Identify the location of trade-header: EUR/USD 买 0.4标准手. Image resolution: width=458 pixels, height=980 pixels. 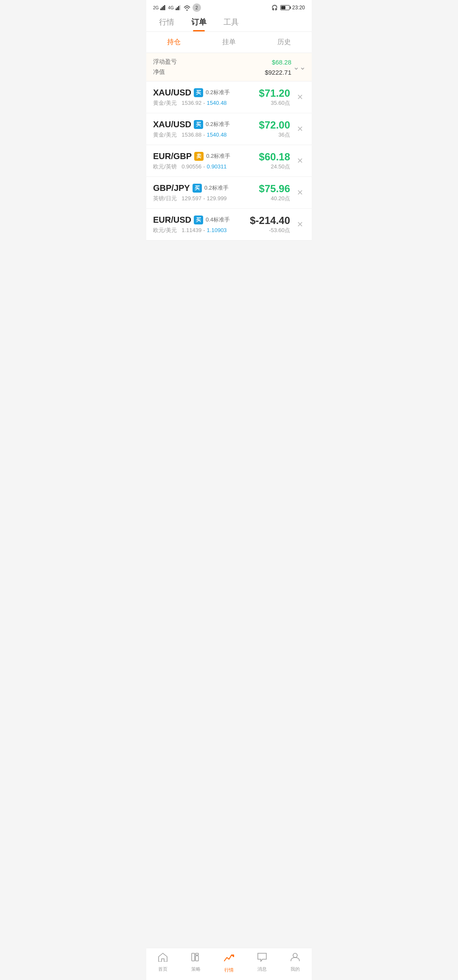
(201, 220).